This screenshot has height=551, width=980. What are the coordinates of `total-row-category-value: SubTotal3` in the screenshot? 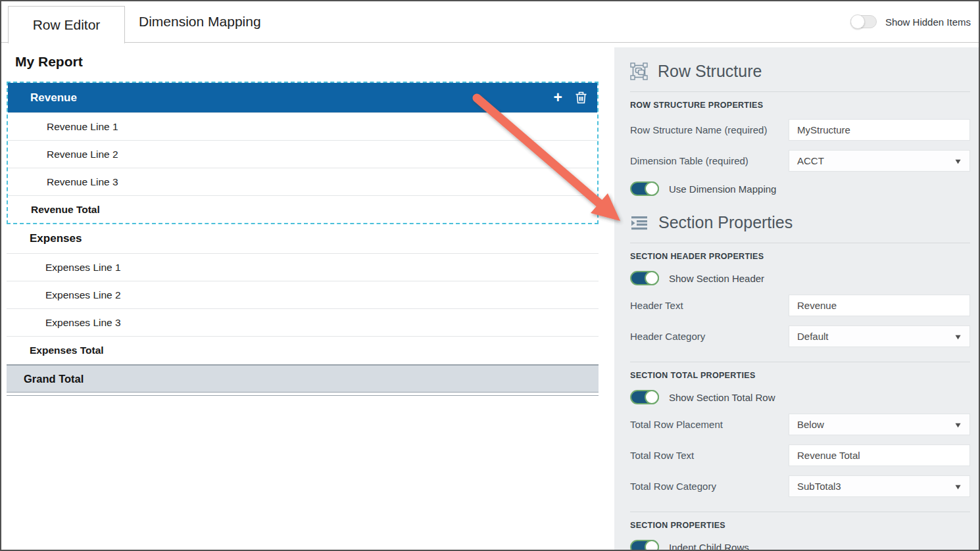 It's located at (820, 487).